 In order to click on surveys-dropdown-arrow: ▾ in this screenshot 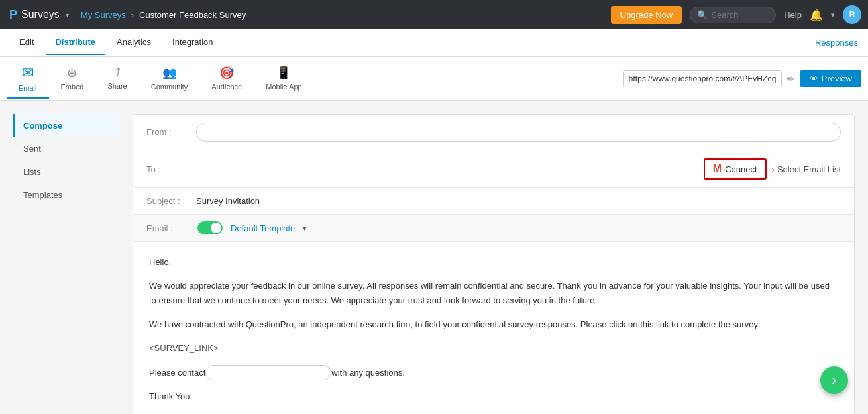, I will do `click(68, 15)`.